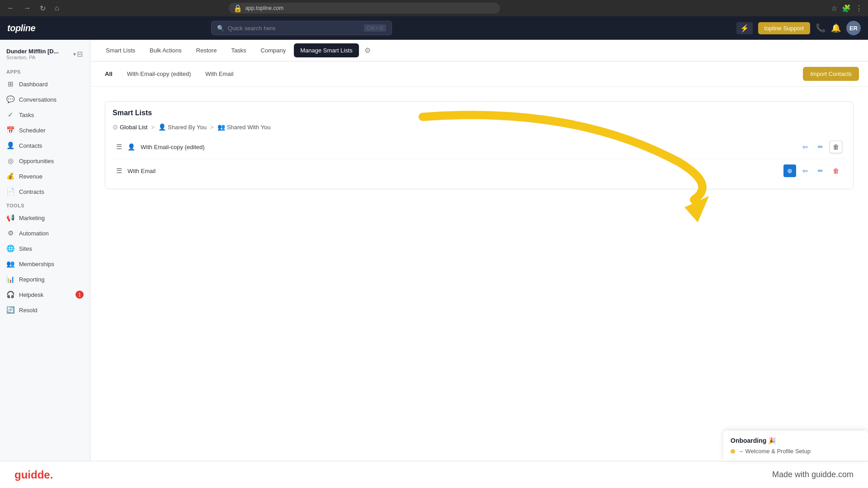 The height and width of the screenshot is (488, 868). Describe the element at coordinates (821, 147) in the screenshot. I see `edit-button-1: ✏` at that location.